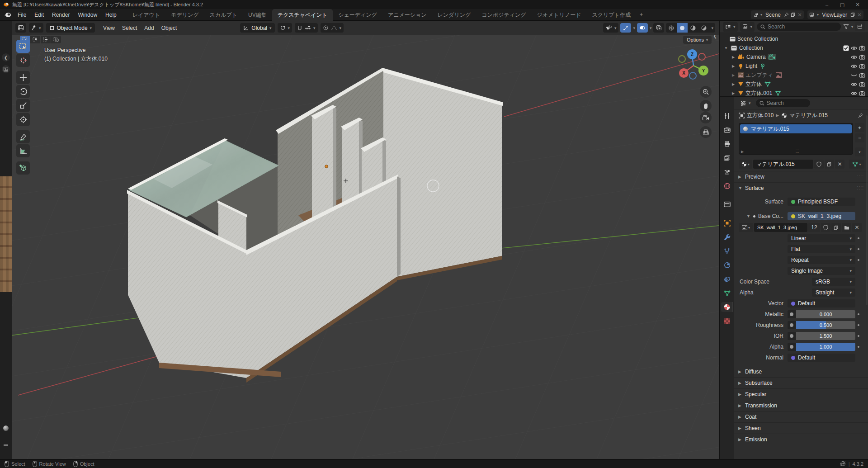  Describe the element at coordinates (36, 28) in the screenshot. I see `mode-history-dropdown: ▾` at that location.